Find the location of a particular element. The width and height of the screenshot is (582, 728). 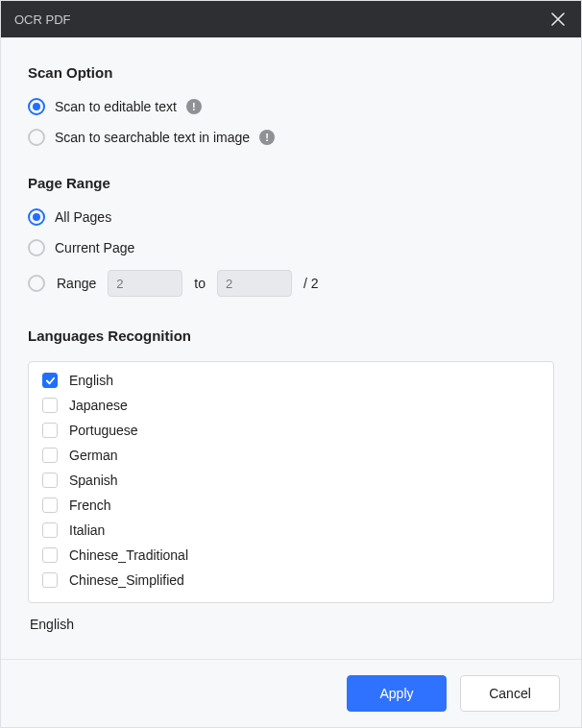

dialog-title: OCR PDF is located at coordinates (42, 19).